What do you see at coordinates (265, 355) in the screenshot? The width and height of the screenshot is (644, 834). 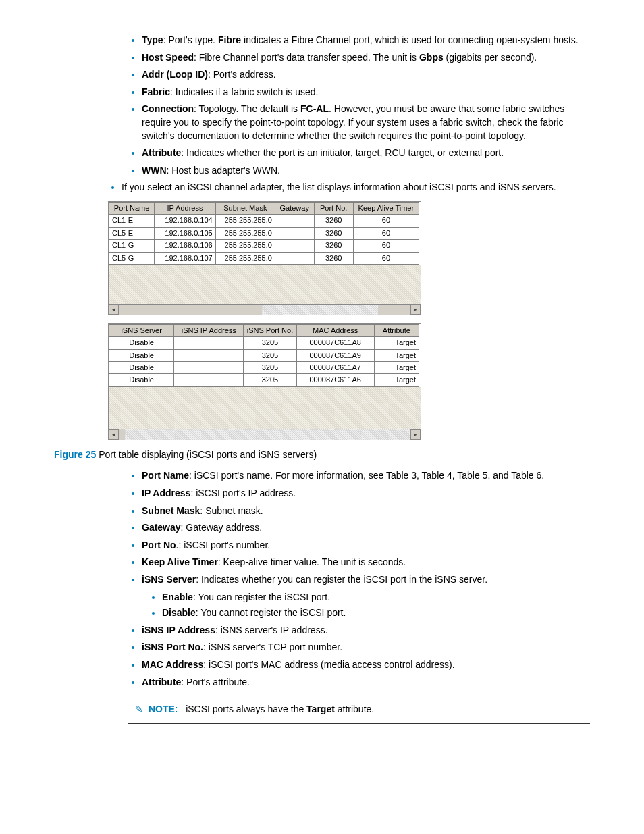 I see `table-row: Disable3205000087C611A9Target` at bounding box center [265, 355].